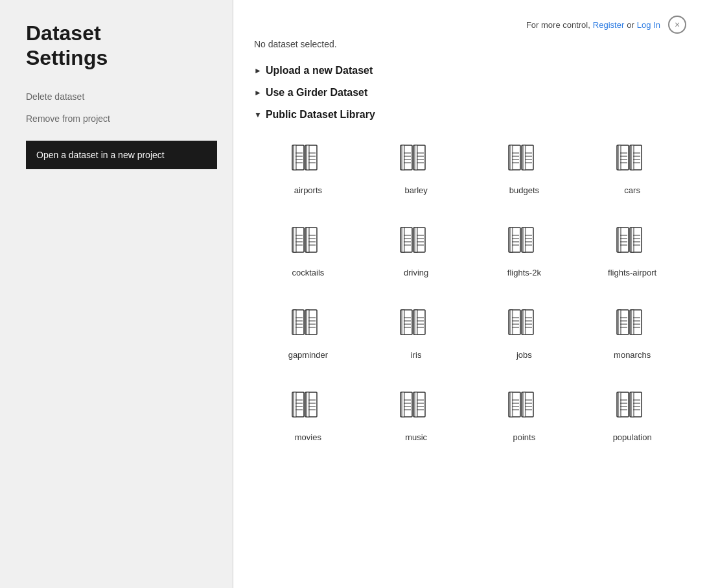 This screenshot has width=707, height=588. I want to click on accordion-public-header: ▼ Public Dataset Library, so click(470, 115).